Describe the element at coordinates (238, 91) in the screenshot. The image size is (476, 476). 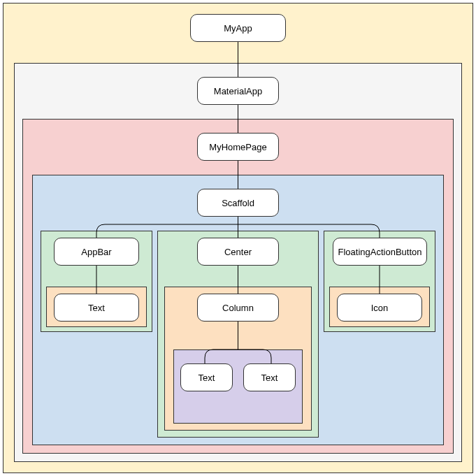
I see `node-materialapp: MaterialApp` at that location.